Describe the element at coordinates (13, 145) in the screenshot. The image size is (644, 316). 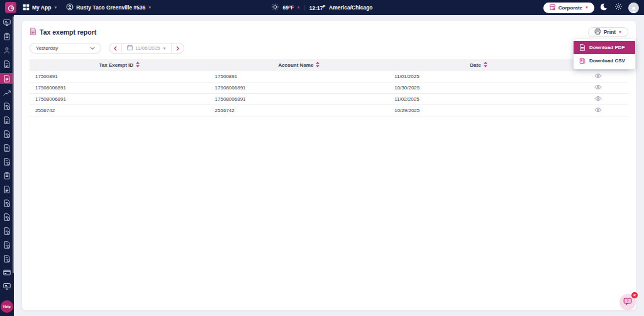
I see `sidebar-scrollbar` at that location.